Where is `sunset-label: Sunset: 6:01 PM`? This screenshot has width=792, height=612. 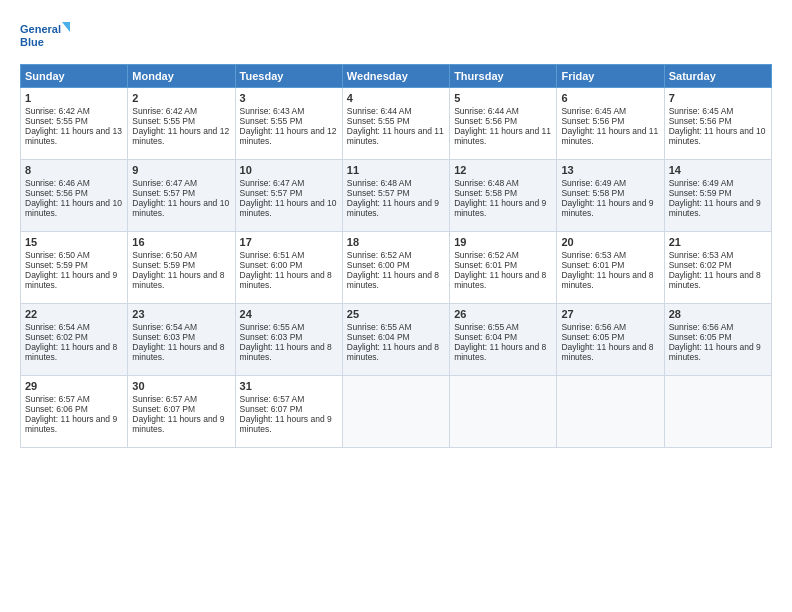 sunset-label: Sunset: 6:01 PM is located at coordinates (486, 265).